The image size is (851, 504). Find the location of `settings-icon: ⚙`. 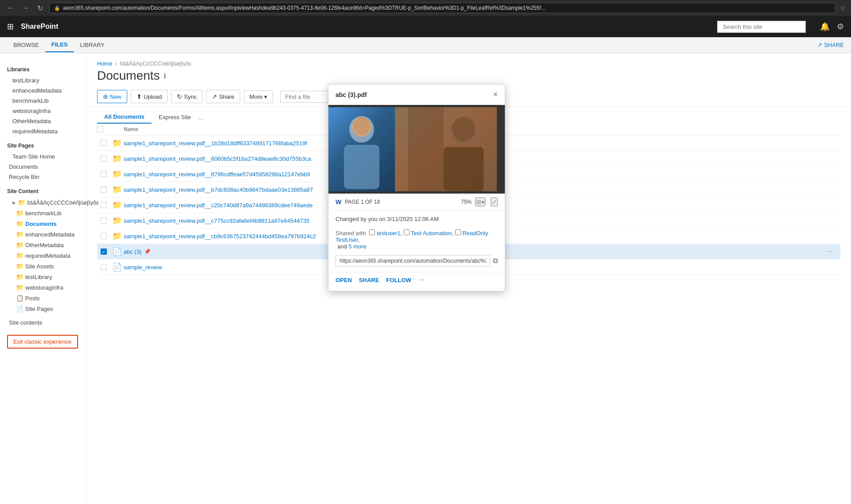

settings-icon: ⚙ is located at coordinates (840, 27).